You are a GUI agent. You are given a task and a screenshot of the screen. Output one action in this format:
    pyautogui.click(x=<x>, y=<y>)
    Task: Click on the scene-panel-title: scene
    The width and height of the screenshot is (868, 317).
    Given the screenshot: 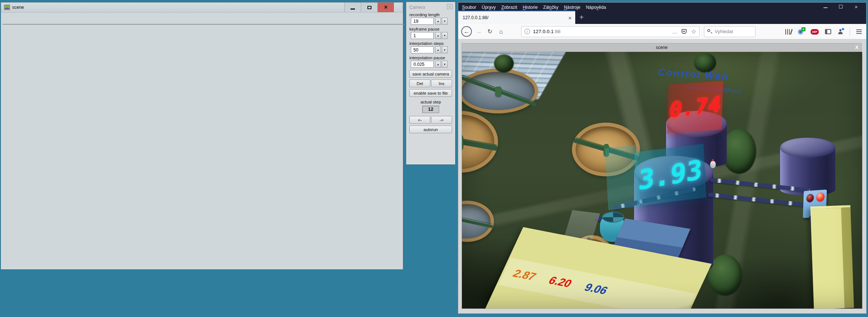 What is the action you would take?
    pyautogui.click(x=662, y=47)
    